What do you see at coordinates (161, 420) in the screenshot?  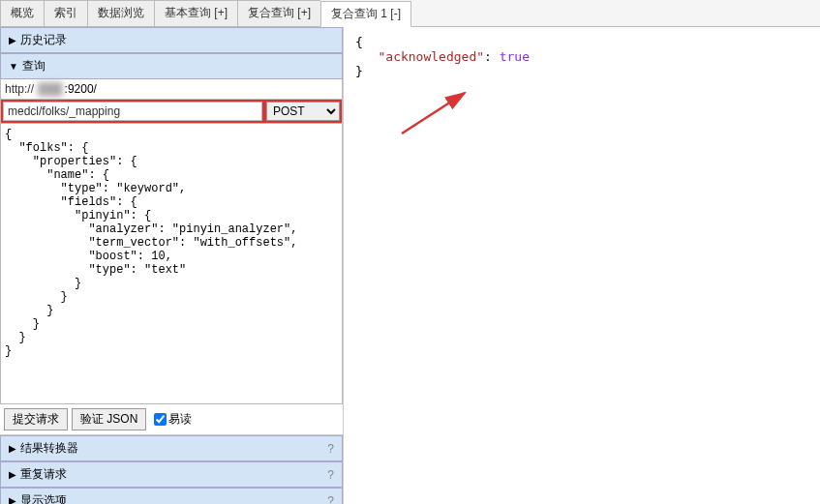 I see `pretty-checkbox` at bounding box center [161, 420].